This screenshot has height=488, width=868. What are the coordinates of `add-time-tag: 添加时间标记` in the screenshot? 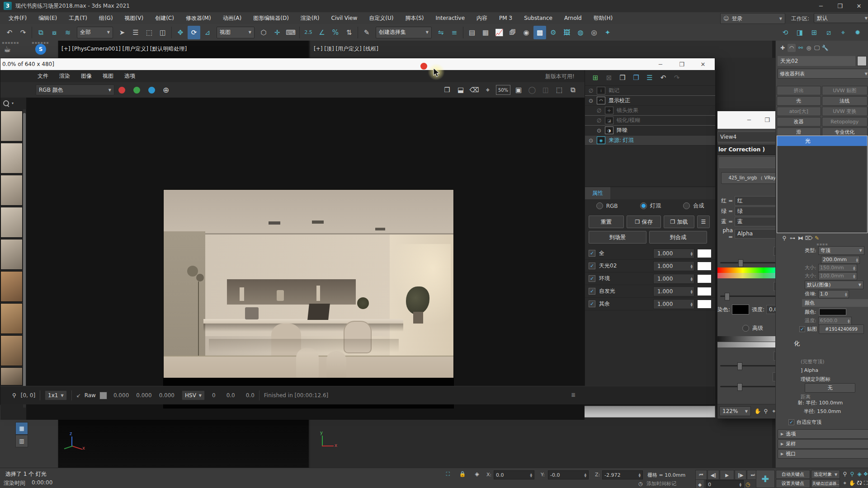 It's located at (661, 483).